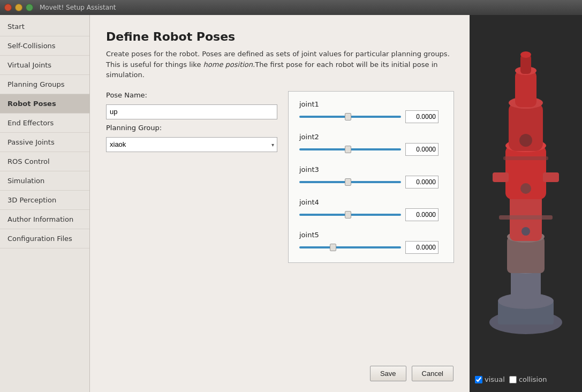  Describe the element at coordinates (422, 149) in the screenshot. I see `joint2-value-input` at that location.